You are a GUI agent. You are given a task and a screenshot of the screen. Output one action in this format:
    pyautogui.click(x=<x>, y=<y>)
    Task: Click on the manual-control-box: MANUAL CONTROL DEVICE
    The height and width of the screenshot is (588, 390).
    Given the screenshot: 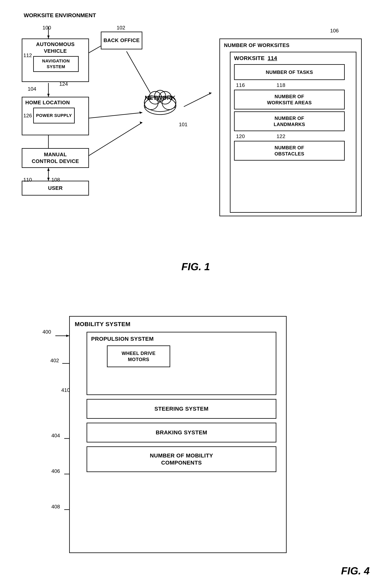 What is the action you would take?
    pyautogui.click(x=55, y=158)
    